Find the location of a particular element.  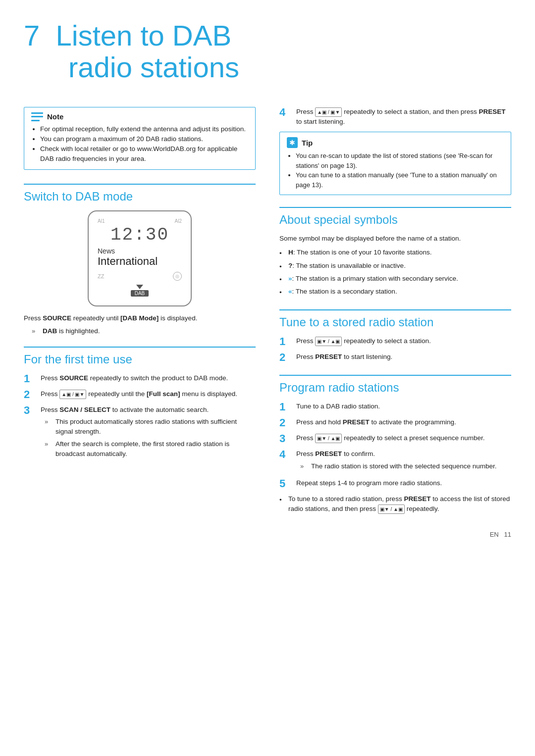

first-time-title: For the first time use is located at coordinates (140, 356).